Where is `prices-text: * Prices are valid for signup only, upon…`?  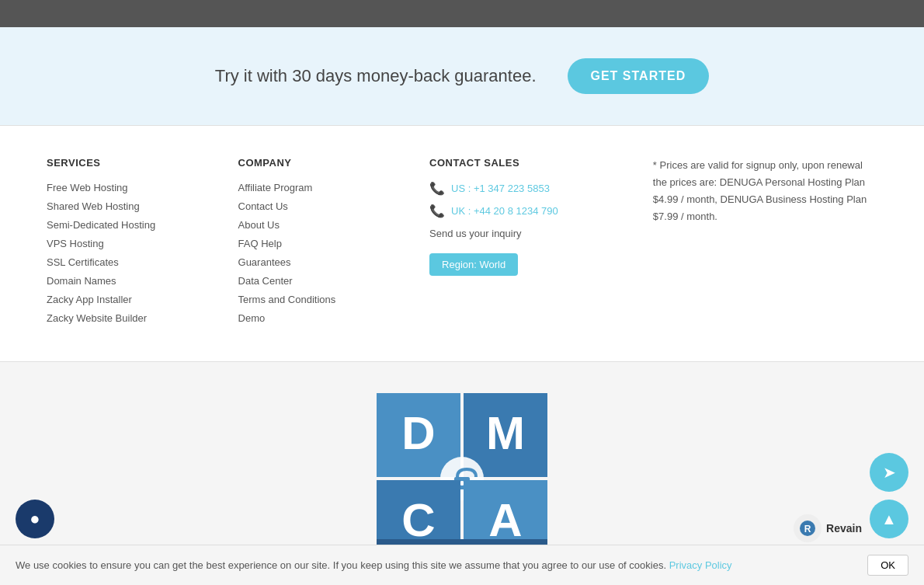 prices-text: * Prices are valid for signup only, upon… is located at coordinates (766, 191).